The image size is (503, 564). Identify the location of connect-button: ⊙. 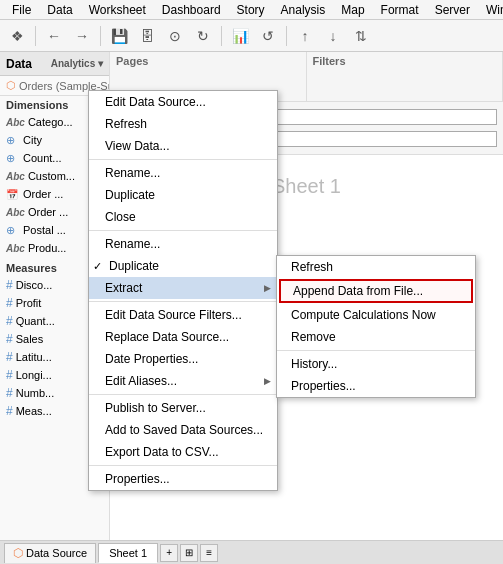
(175, 36).